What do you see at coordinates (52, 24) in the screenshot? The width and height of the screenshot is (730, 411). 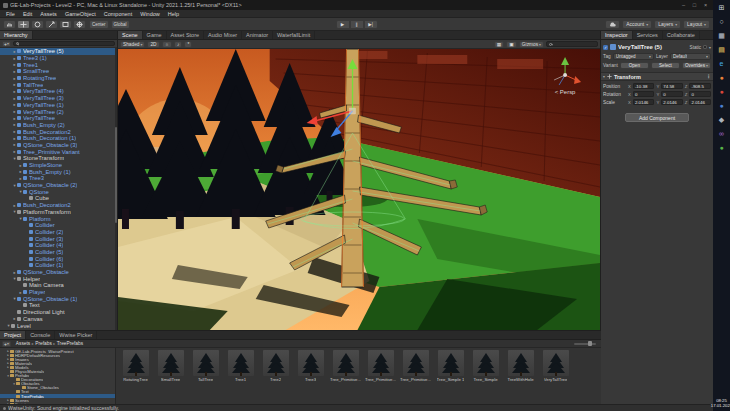 I see `scale-tool` at bounding box center [52, 24].